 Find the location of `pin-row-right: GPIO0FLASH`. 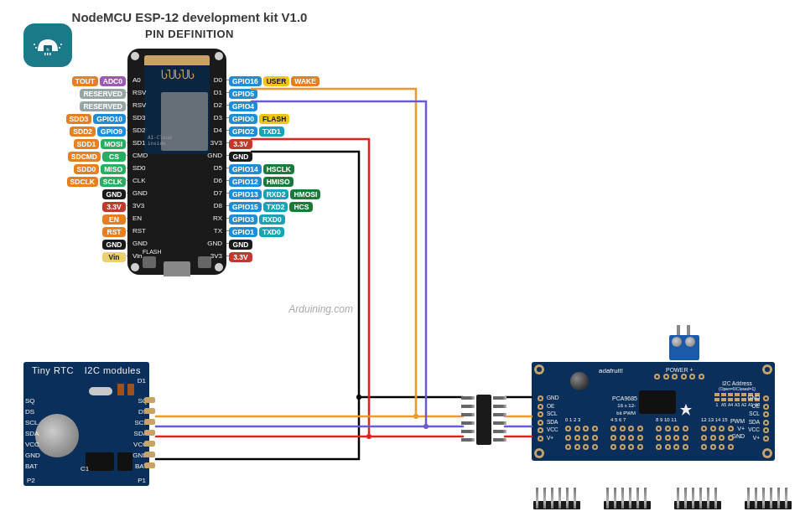

pin-row-right: GPIO0FLASH is located at coordinates (259, 119).